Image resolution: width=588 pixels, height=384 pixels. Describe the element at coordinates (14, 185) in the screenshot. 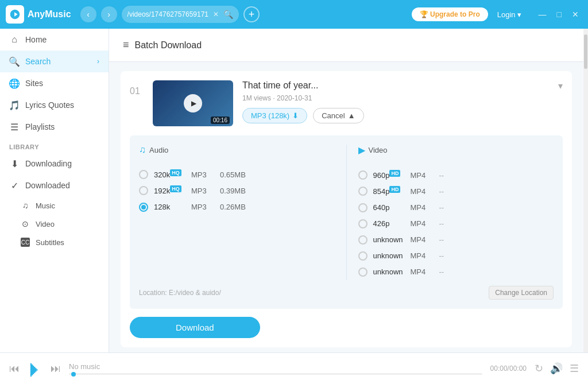

I see `downloaded-icon: ✓` at that location.